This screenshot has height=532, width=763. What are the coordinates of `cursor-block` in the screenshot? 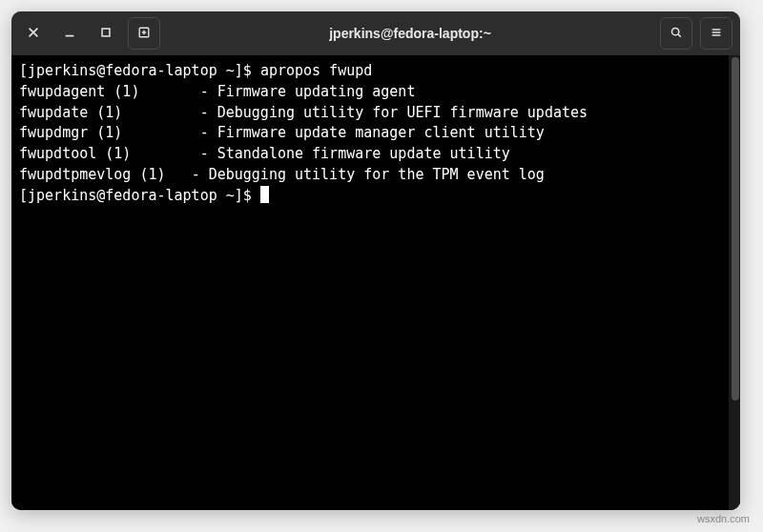 It's located at (265, 194).